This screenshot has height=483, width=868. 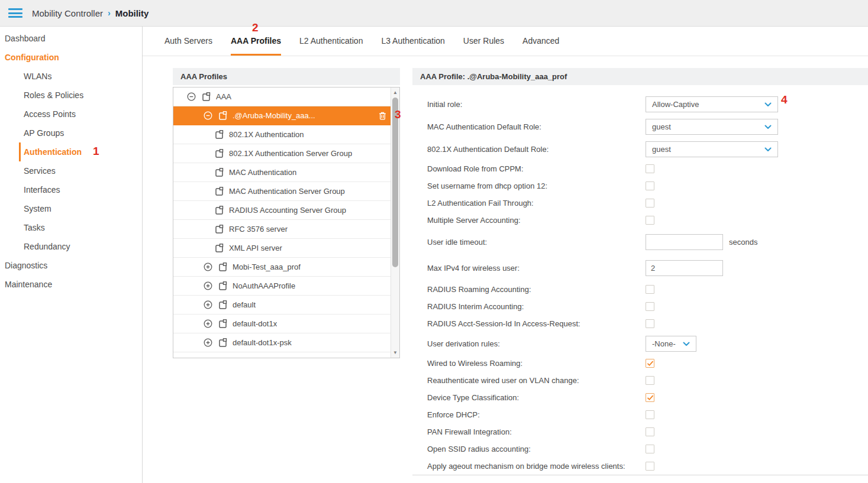 I want to click on tab-auth-servers: Auth Servers, so click(x=188, y=41).